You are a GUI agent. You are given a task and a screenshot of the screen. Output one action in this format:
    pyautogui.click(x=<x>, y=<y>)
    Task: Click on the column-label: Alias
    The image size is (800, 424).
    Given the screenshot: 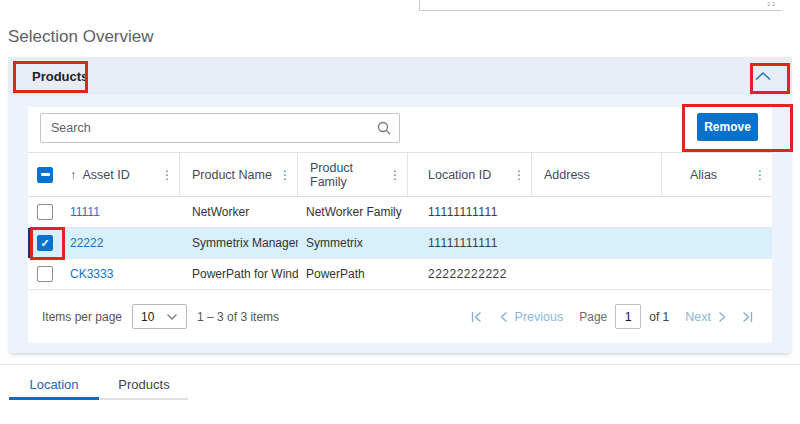 What is the action you would take?
    pyautogui.click(x=704, y=175)
    